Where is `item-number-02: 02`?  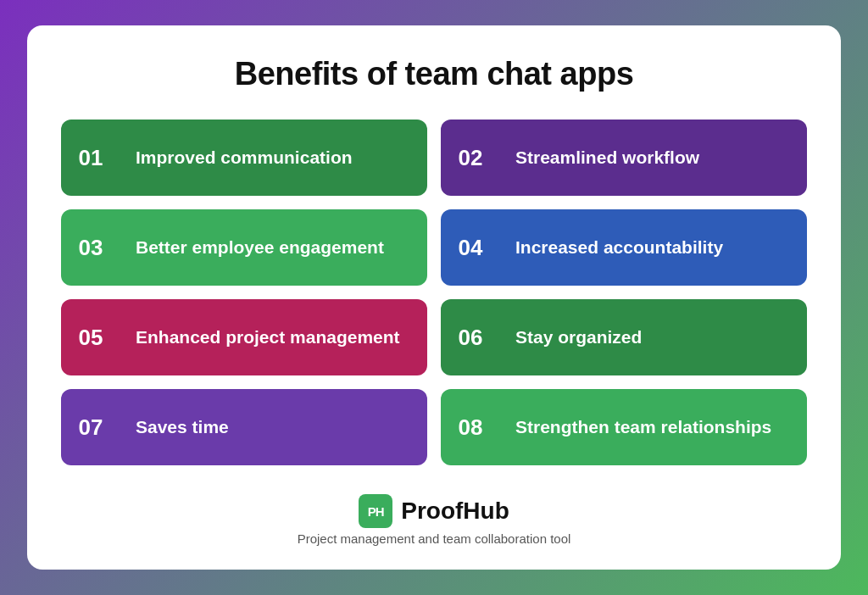
item-number-02: 02 is located at coordinates (470, 158).